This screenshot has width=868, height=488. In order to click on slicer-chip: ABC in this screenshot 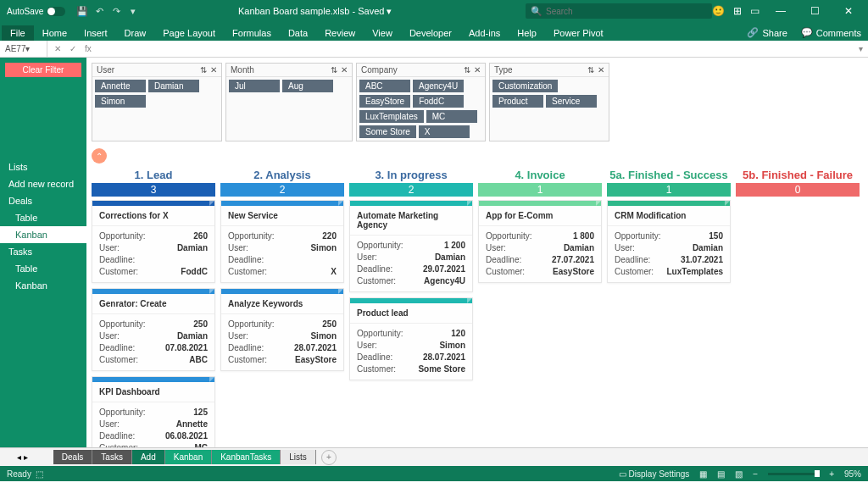, I will do `click(385, 86)`.